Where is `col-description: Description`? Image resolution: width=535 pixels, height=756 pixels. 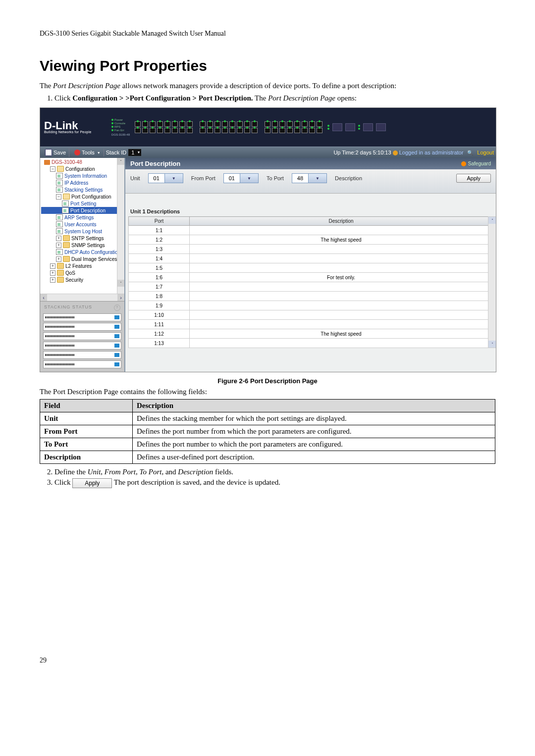
col-description: Description is located at coordinates (341, 221).